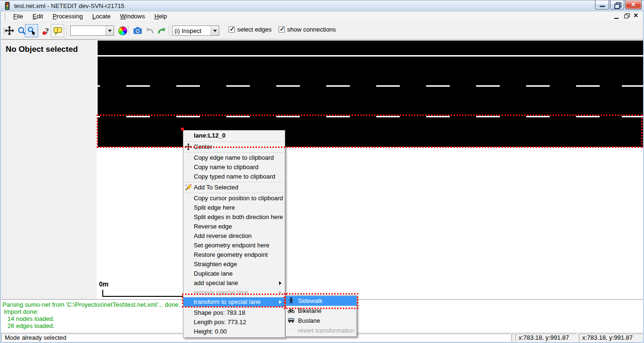 The height and width of the screenshot is (343, 644). What do you see at coordinates (182, 129) in the screenshot?
I see `click-position-marker` at bounding box center [182, 129].